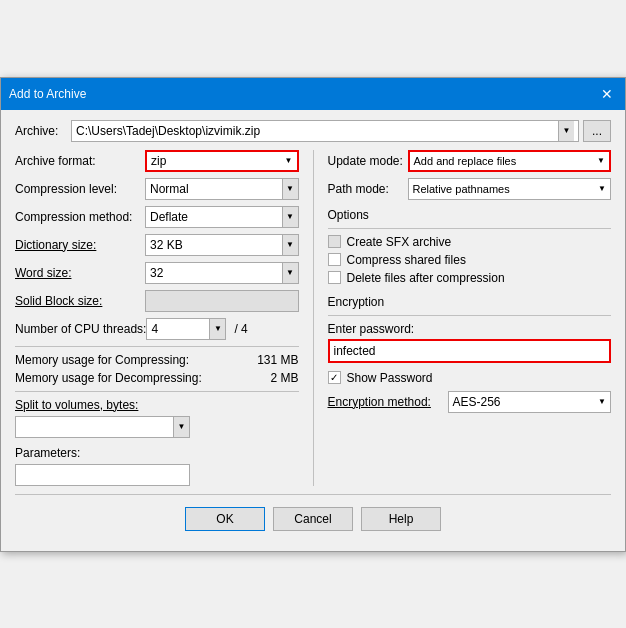 The width and height of the screenshot is (626, 628). What do you see at coordinates (334, 278) in the screenshot?
I see `delete-checkbox` at bounding box center [334, 278].